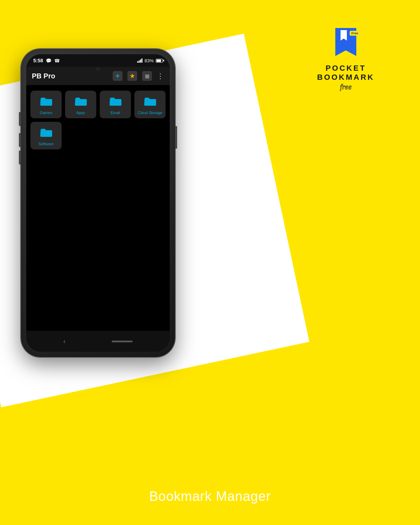 The image size is (420, 525). Describe the element at coordinates (115, 113) in the screenshot. I see `folder-email-label: Email` at that location.